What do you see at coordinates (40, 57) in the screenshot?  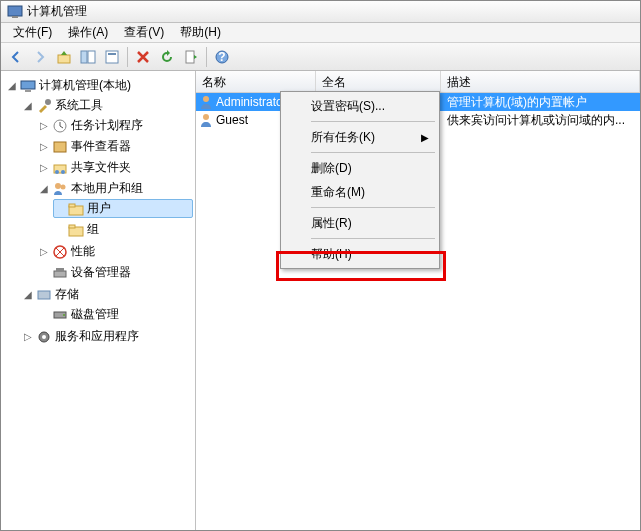 I see `forward-button` at bounding box center [40, 57].